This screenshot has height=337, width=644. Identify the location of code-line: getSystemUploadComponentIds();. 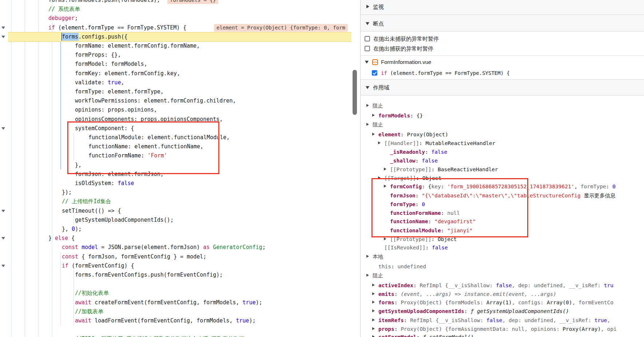
(176, 220).